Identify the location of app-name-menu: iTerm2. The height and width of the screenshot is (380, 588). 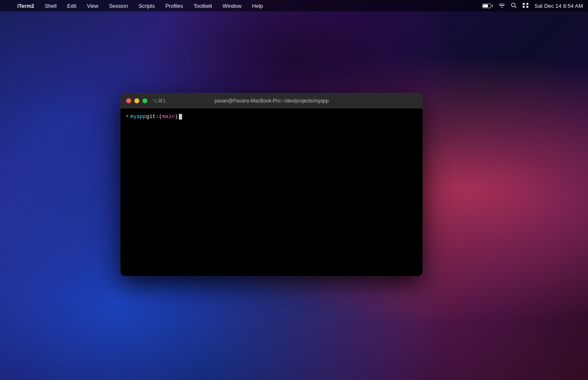
(26, 6).